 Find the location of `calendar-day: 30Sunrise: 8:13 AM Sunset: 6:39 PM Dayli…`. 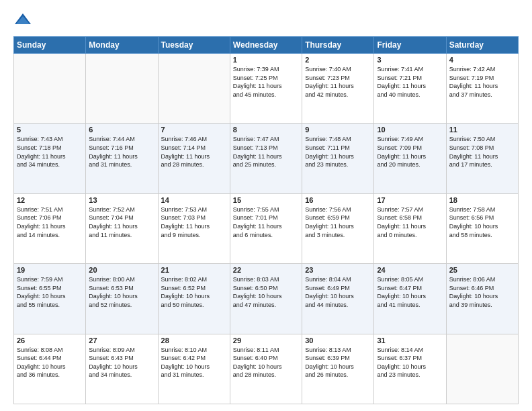

calendar-day: 30Sunrise: 8:13 AM Sunset: 6:39 PM Dayli… is located at coordinates (339, 369).